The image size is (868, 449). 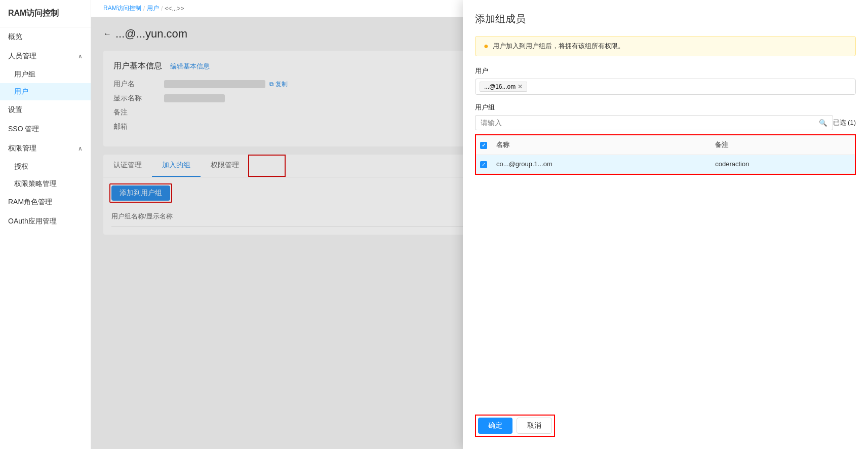 What do you see at coordinates (46, 202) in the screenshot?
I see `sidebar-item-ram-role: RAM角色管理` at bounding box center [46, 202].